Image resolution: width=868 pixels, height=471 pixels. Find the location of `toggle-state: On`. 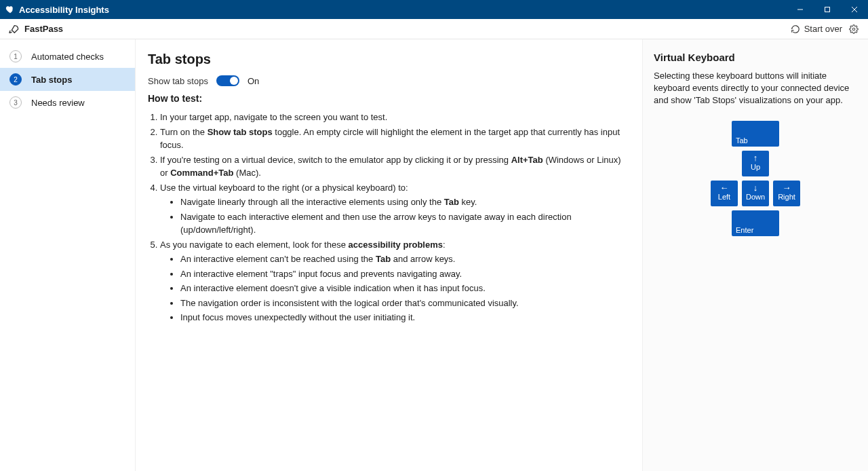

toggle-state: On is located at coordinates (254, 81).